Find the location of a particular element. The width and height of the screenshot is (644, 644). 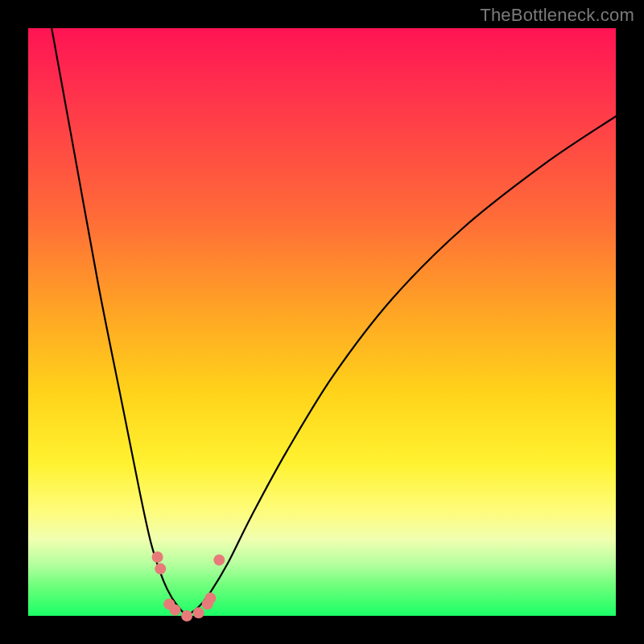

watermark-text: TheBottleneck.com is located at coordinates (557, 15).